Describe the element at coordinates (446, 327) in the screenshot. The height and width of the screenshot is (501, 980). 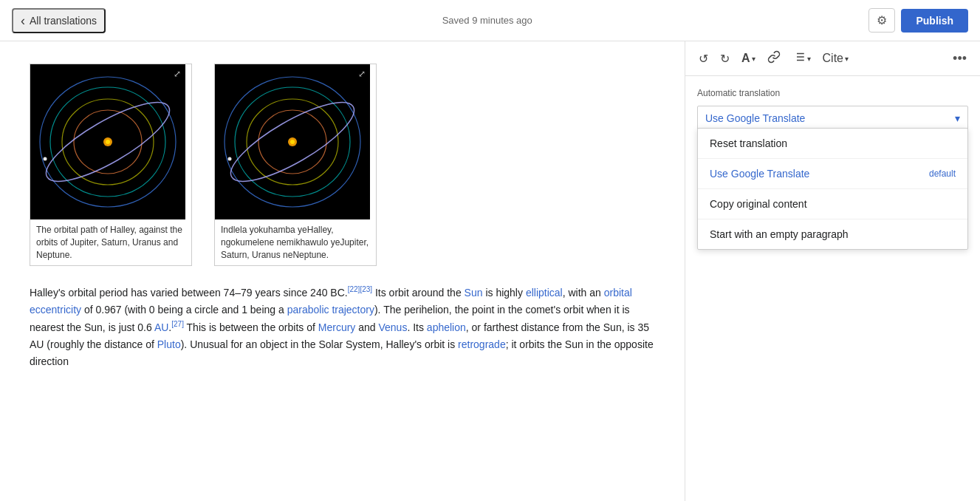
I see `link-aphelion: aphelion` at that location.